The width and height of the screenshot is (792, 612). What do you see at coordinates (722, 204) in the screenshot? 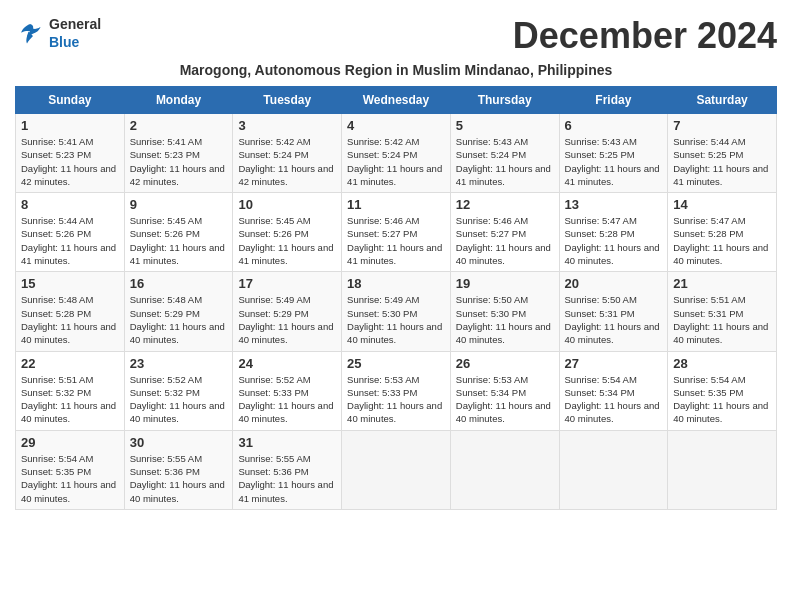
I see `day-number: 14` at bounding box center [722, 204].